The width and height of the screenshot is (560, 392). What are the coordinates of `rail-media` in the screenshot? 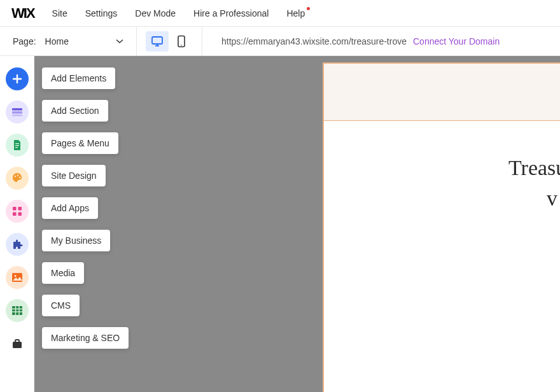 It's located at (17, 277).